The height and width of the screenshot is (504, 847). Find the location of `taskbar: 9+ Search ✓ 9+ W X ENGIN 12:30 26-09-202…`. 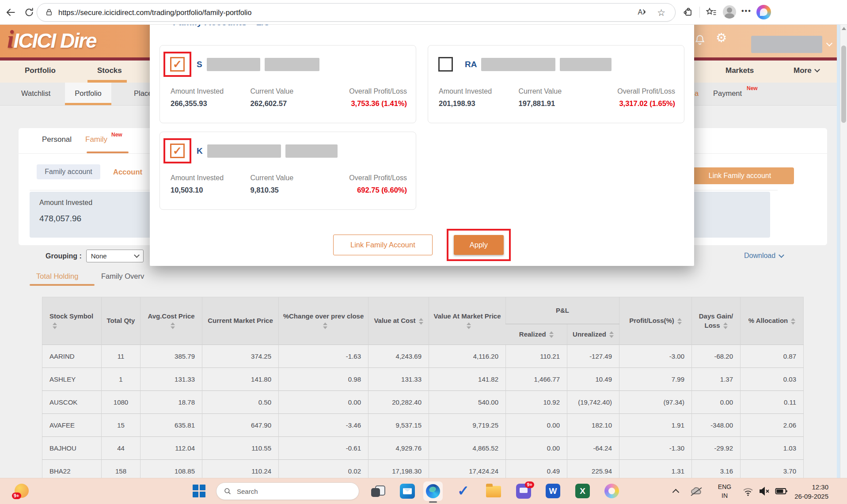

taskbar: 9+ Search ✓ 9+ W X ENGIN 12:30 26-09-202… is located at coordinates (423, 491).